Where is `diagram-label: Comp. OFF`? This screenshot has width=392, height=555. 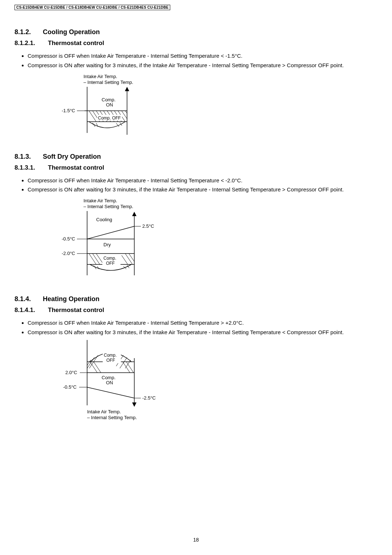 diagram-label: Comp. OFF is located at coordinates (110, 118).